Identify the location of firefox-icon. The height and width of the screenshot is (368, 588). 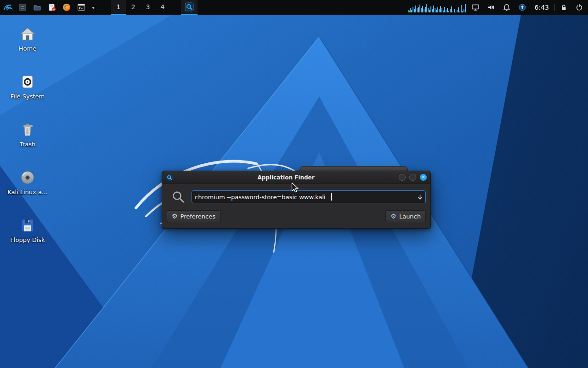
(67, 7).